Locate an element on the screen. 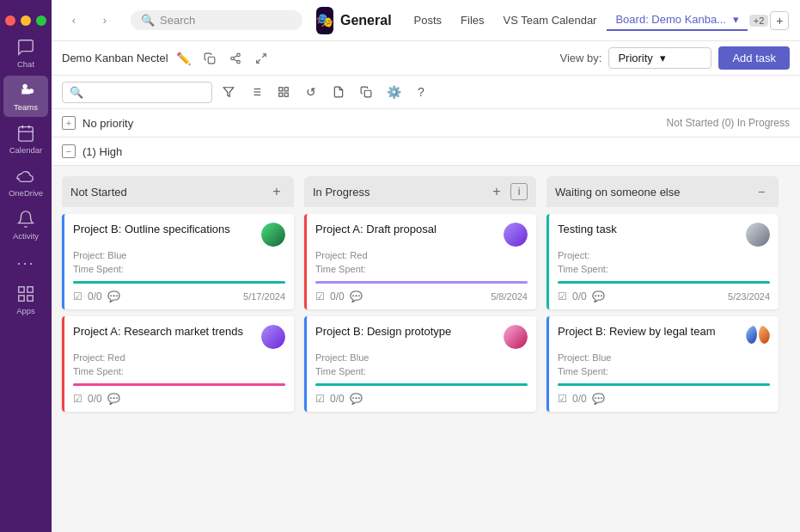  expand-icon is located at coordinates (261, 58).